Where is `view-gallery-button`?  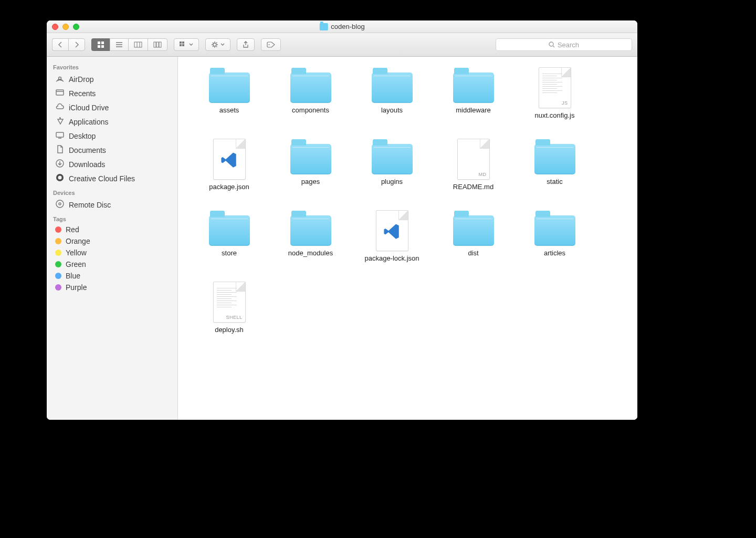
view-gallery-button is located at coordinates (158, 45).